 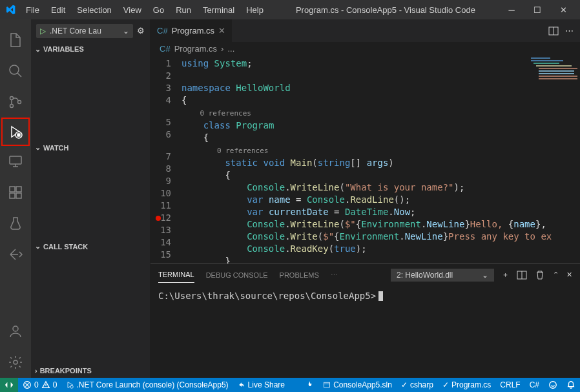 I want to click on kill-terminal-icon, so click(x=540, y=275).